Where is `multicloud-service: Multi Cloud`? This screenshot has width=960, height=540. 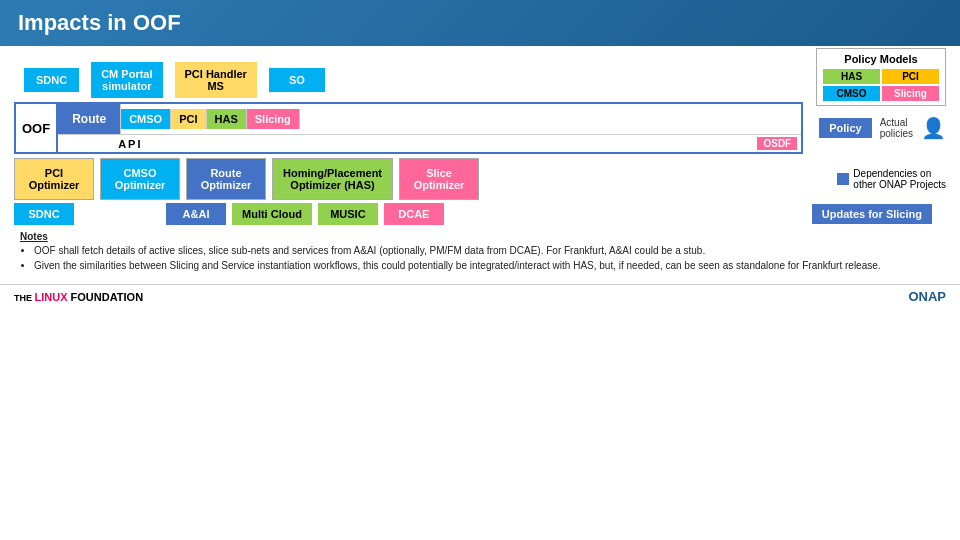 multicloud-service: Multi Cloud is located at coordinates (272, 214).